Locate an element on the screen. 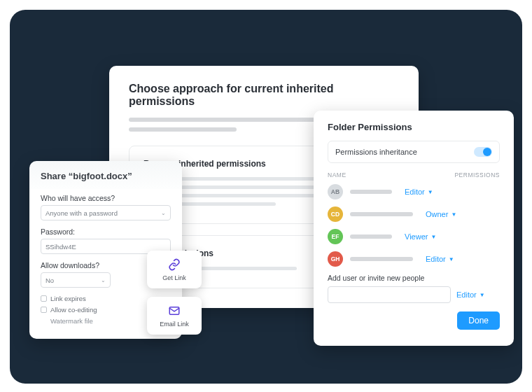 Image resolution: width=532 pixels, height=392 pixels. password-label: Password: is located at coordinates (106, 232).